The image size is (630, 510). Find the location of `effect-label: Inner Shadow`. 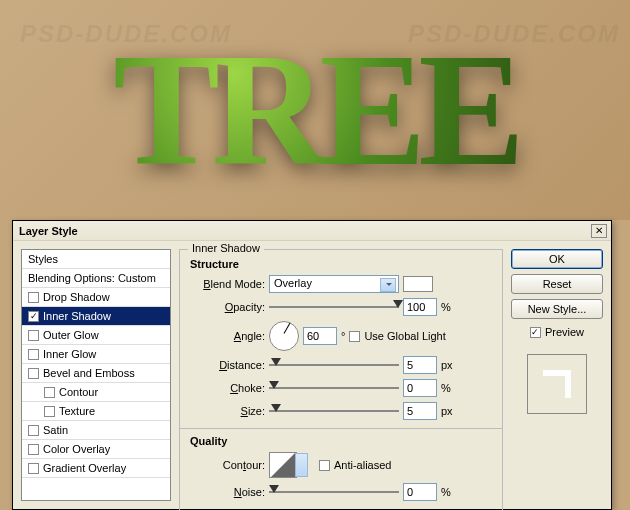

effect-label: Inner Shadow is located at coordinates (77, 316).